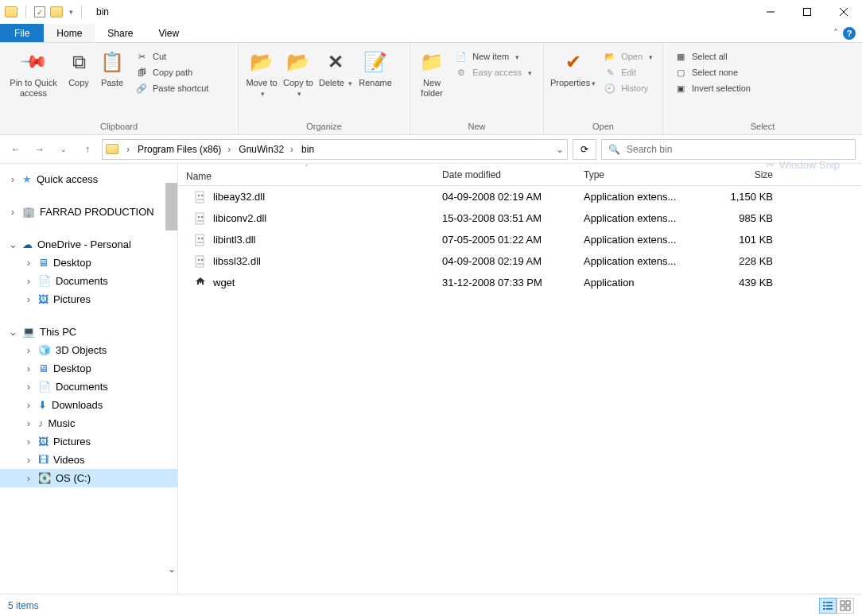  What do you see at coordinates (266, 149) in the screenshot?
I see `breadcrumb-item: GnuWin32` at bounding box center [266, 149].